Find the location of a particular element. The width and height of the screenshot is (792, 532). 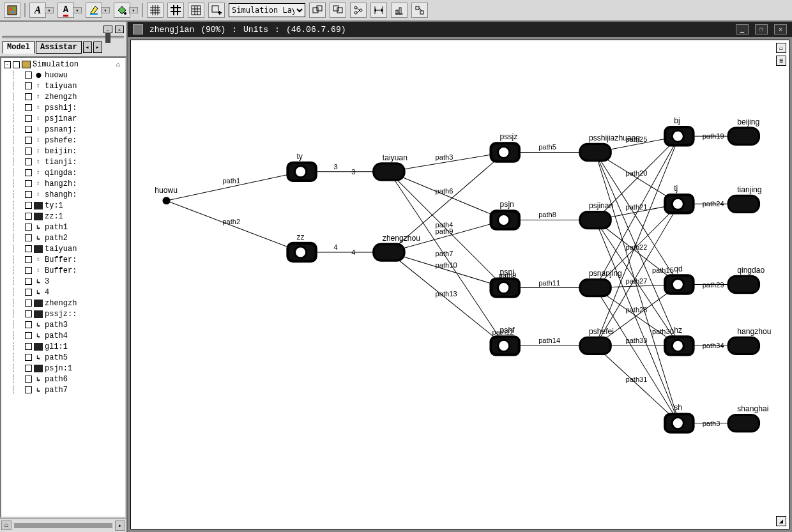

font-style-button: A ▾ is located at coordinates (42, 10).